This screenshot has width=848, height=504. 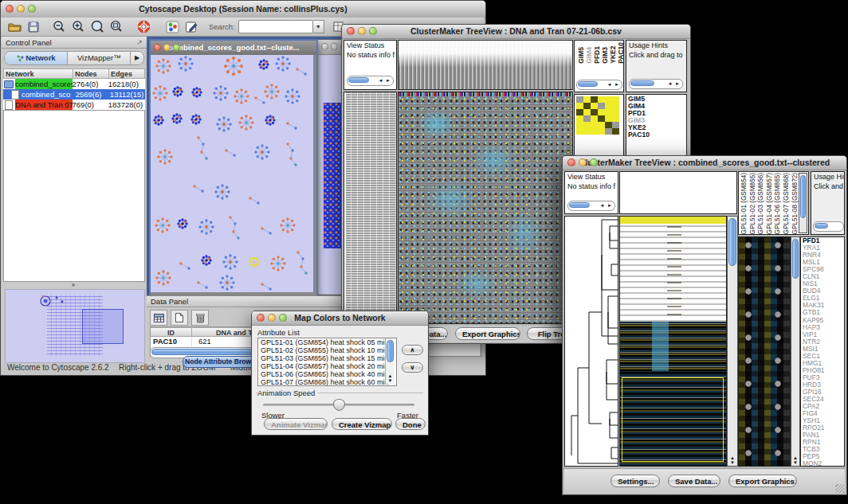 I want to click on node-attribute-browser-button: Node Attribute Brows, so click(x=220, y=361).